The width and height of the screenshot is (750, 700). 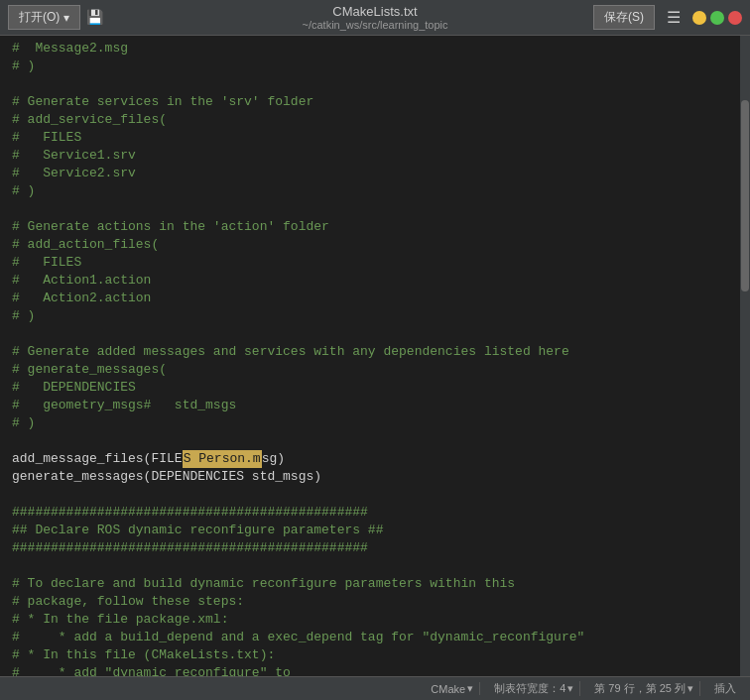 What do you see at coordinates (745, 196) in the screenshot?
I see `scrollbar-thumb` at bounding box center [745, 196].